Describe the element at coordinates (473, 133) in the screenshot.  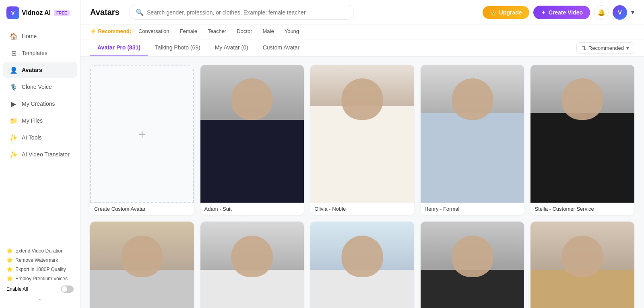
I see `avatar-img-henry: Conversation` at that location.